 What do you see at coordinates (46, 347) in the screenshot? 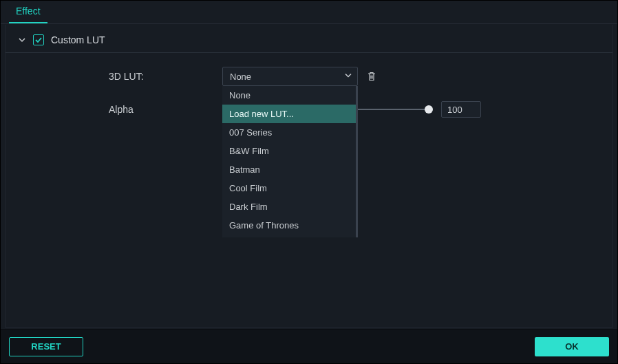
I see `reset-button: RESET` at bounding box center [46, 347].